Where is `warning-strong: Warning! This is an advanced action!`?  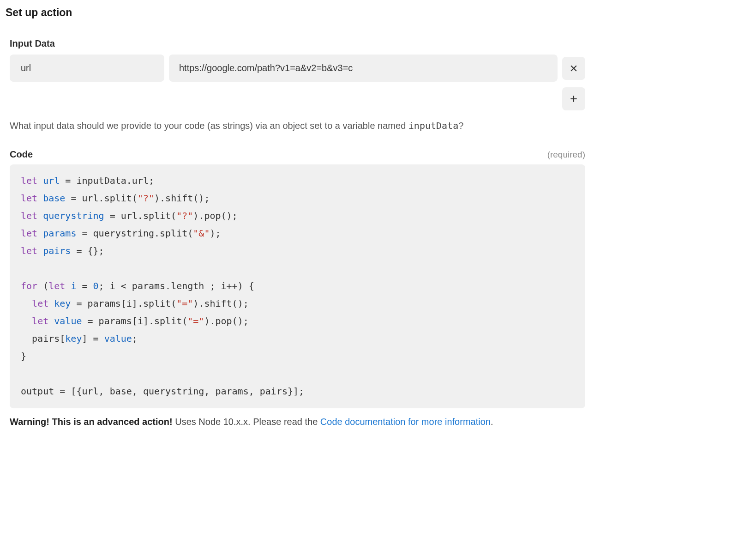 warning-strong: Warning! This is an advanced action! is located at coordinates (91, 422).